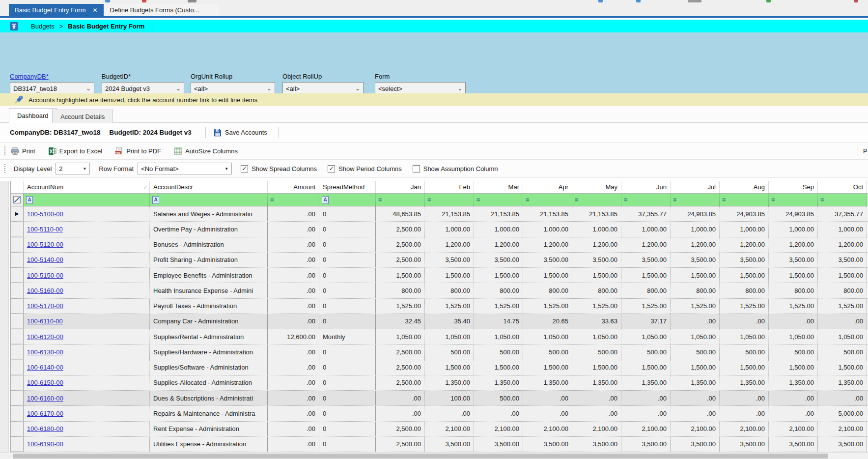 This screenshot has height=459, width=868. What do you see at coordinates (499, 229) in the screenshot?
I see `month-cell-mar: 1,000.00` at bounding box center [499, 229].